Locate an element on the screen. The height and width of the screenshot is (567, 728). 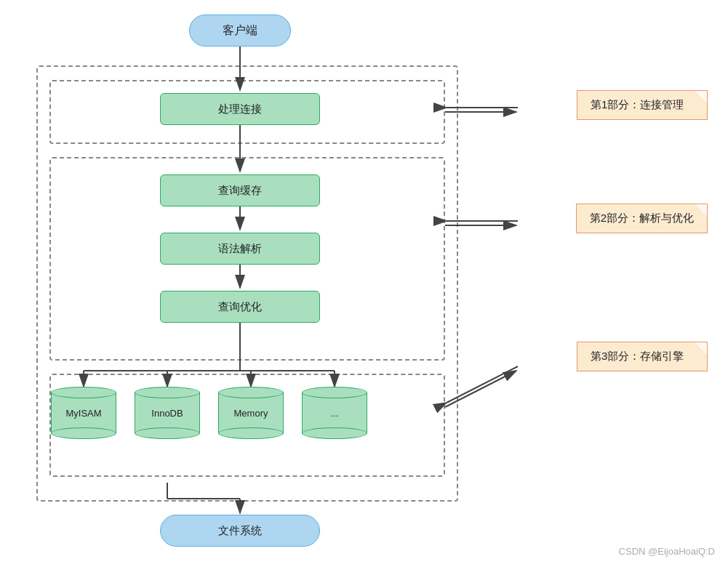
note3-label: 第3部分：存储引擎 is located at coordinates (637, 356).